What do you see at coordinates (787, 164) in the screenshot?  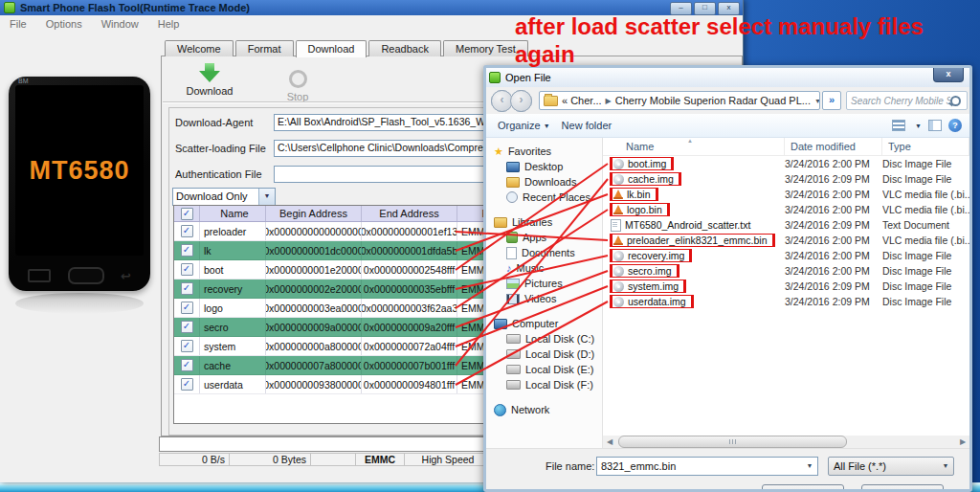 I see `file-row: boot.img3/24/2016 2:00 PMDisc Image File` at bounding box center [787, 164].